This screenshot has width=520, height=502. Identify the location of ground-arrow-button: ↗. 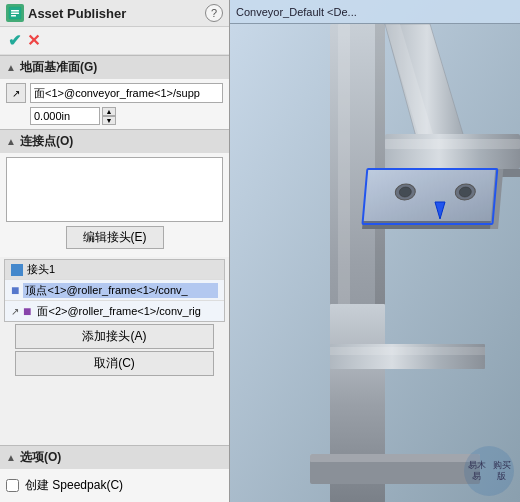
(16, 93).